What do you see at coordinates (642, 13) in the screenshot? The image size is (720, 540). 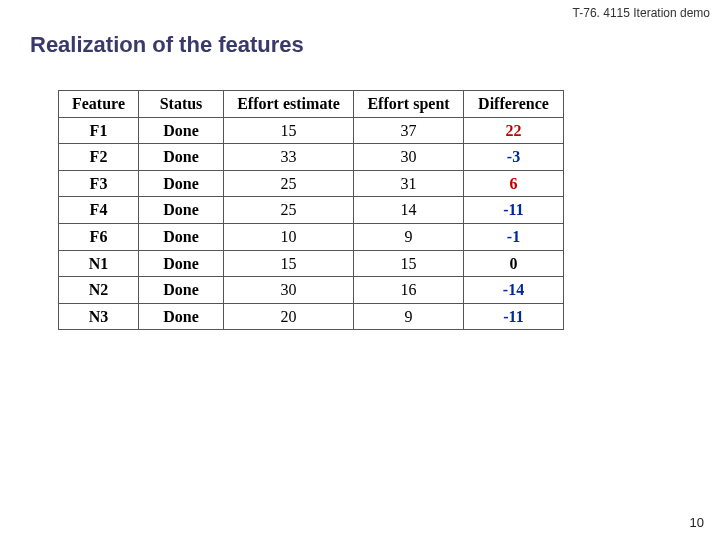 I see `course-label: T-76. 4115 Iteration demo` at bounding box center [642, 13].